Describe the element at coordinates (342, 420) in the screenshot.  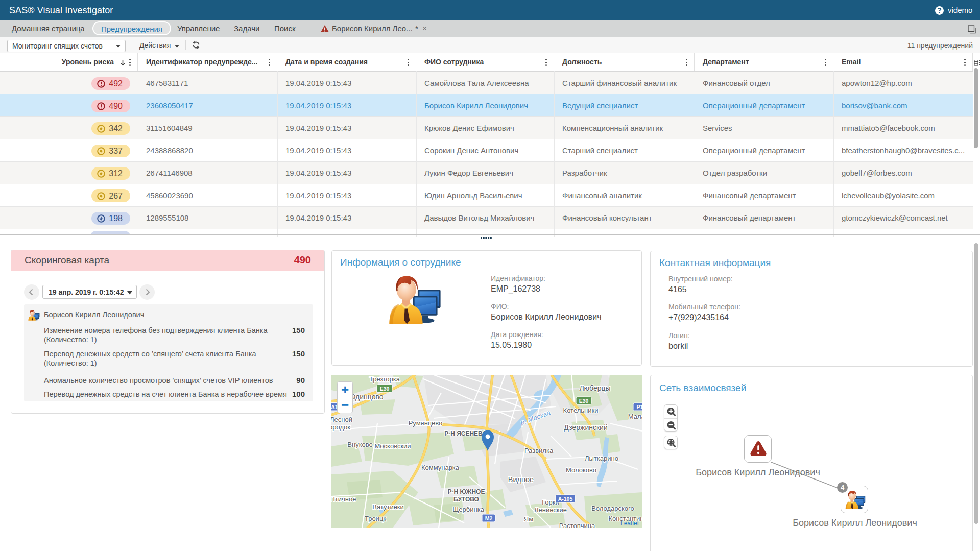
I see `svg-text: Лесной` at that location.